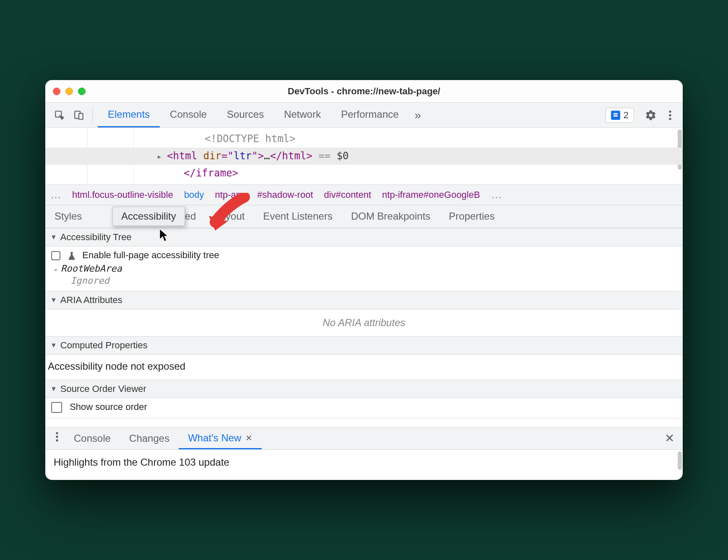 This screenshot has width=728, height=560. What do you see at coordinates (497, 194) in the screenshot?
I see `breadcrumb-overflow-right: …` at bounding box center [497, 194].